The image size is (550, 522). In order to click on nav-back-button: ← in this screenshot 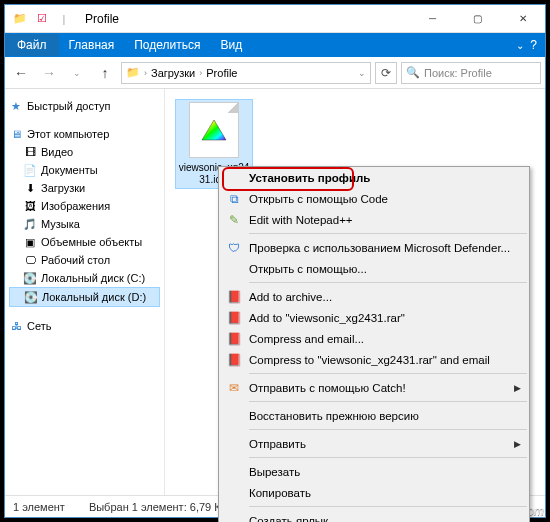, I will do `click(21, 73)`.